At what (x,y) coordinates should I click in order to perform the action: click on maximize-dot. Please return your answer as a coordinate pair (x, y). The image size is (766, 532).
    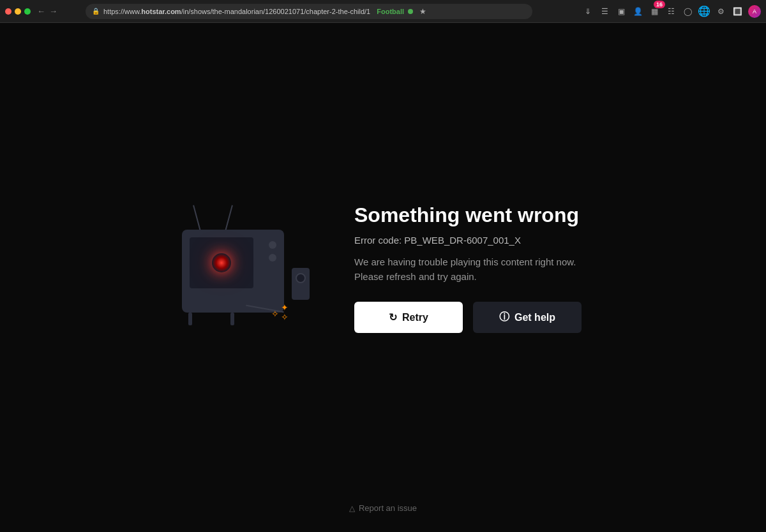
    Looking at the image, I should click on (27, 11).